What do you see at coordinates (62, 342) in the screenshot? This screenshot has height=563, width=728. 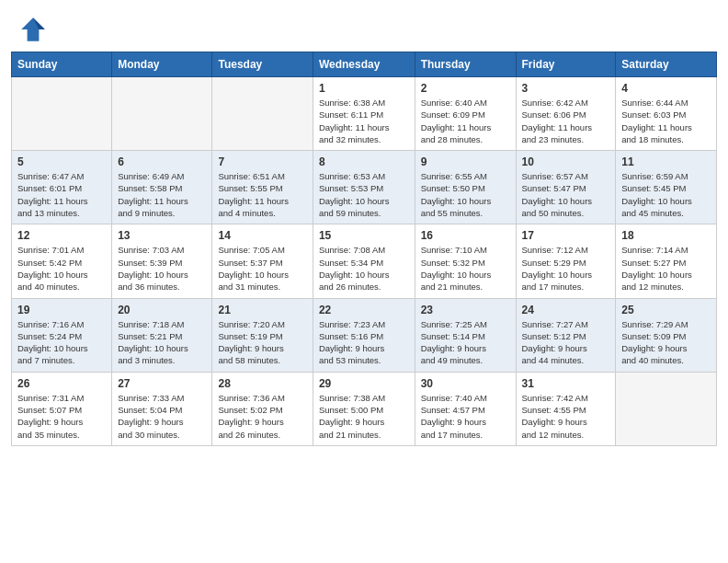 I see `day-info: Sunrise: 7:16 AM Sunset: 5:24 PM Dayligh…` at bounding box center [62, 342].